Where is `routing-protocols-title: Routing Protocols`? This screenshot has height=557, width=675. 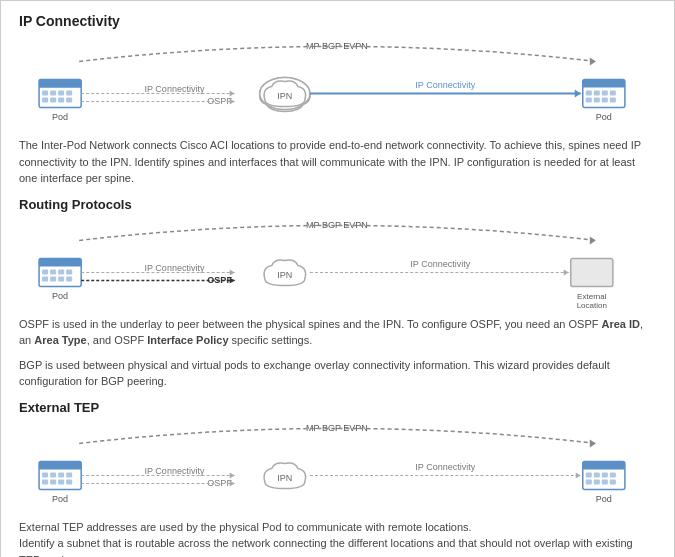 routing-protocols-title: Routing Protocols is located at coordinates (338, 204).